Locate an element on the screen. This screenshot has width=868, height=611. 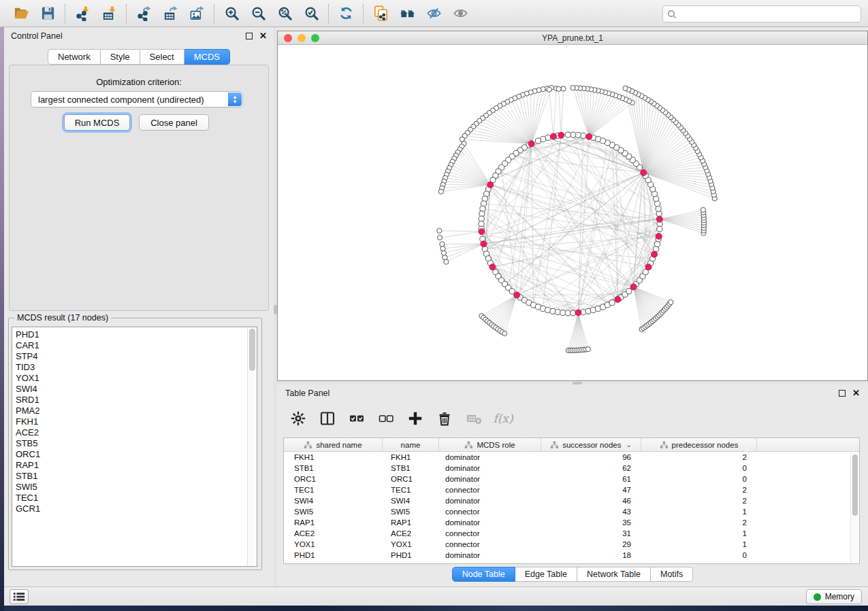
cell-name: STB1 is located at coordinates (411, 468).